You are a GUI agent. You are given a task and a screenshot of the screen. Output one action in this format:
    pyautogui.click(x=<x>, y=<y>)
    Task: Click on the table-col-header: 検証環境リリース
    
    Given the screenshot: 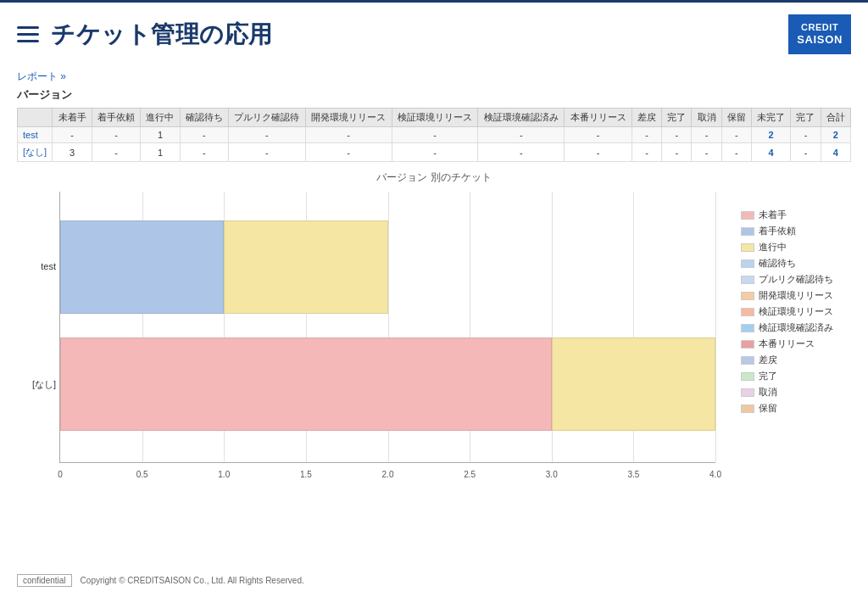 What is the action you would take?
    pyautogui.click(x=435, y=118)
    